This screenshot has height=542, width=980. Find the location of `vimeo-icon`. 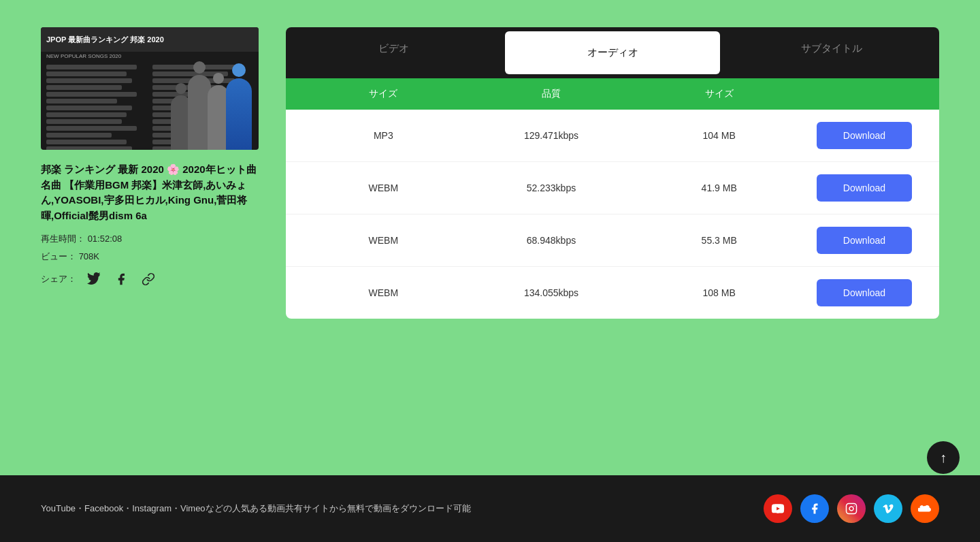

vimeo-icon is located at coordinates (888, 509).